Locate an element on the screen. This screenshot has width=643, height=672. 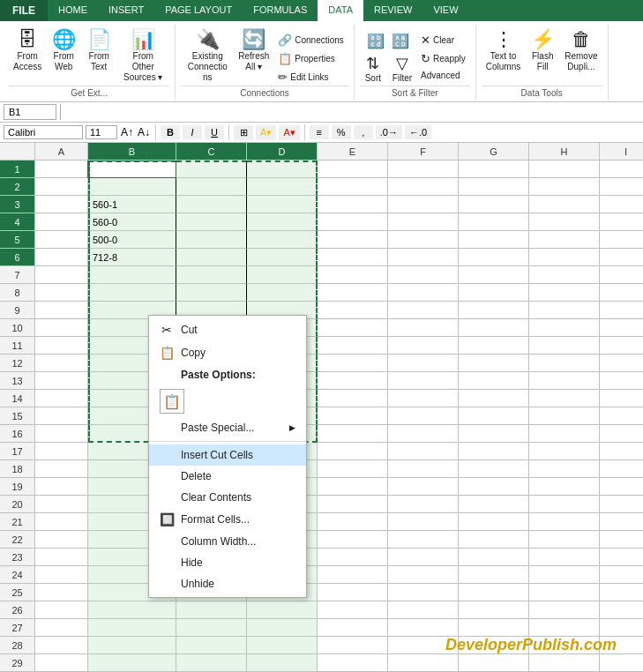
cell-E6 is located at coordinates (353, 258).